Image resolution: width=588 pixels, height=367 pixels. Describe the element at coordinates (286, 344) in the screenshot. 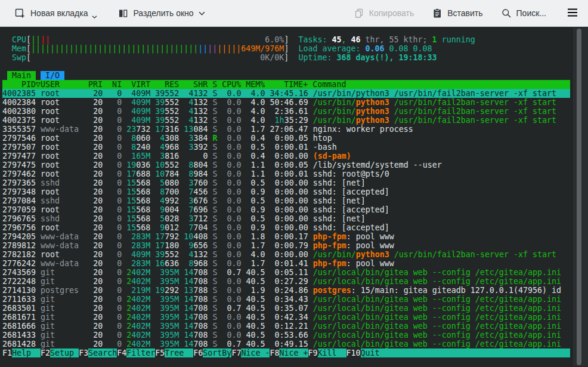

I see `process-row: 2681428 git 20 0 2402M 395M 14708 S 0.7 …` at that location.